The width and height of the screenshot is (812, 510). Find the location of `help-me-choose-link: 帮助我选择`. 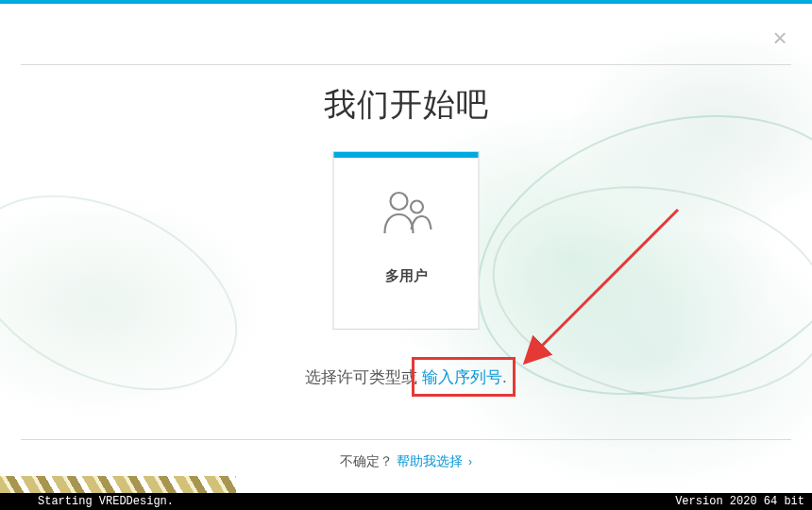

help-me-choose-link: 帮助我选择 is located at coordinates (430, 461).